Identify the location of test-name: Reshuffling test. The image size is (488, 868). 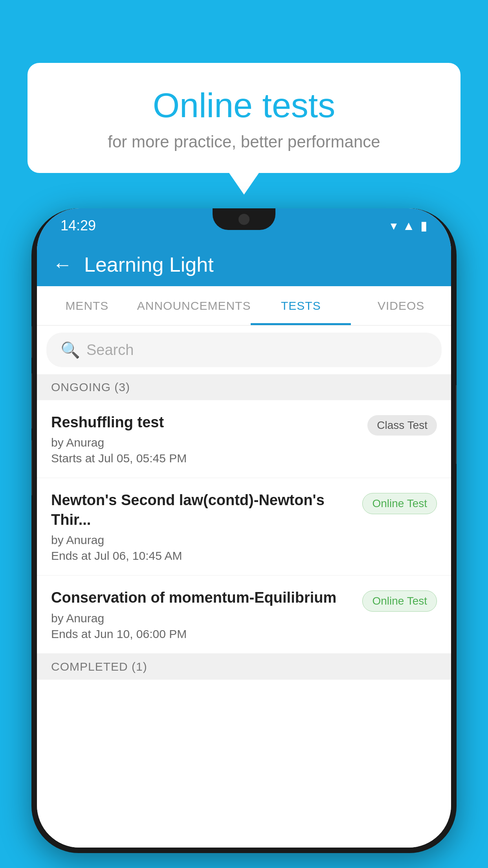
(205, 422).